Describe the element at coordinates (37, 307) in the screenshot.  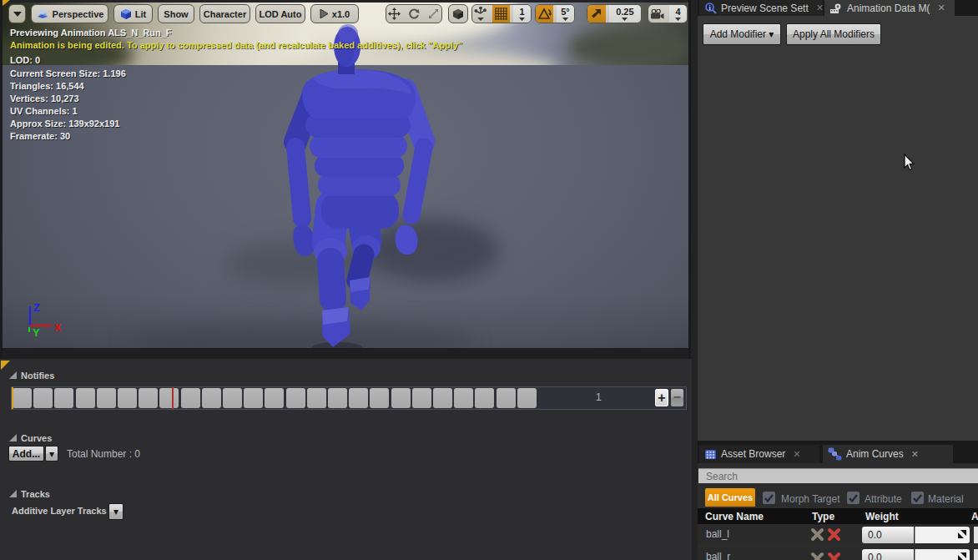
I see `svg-text: Z` at that location.